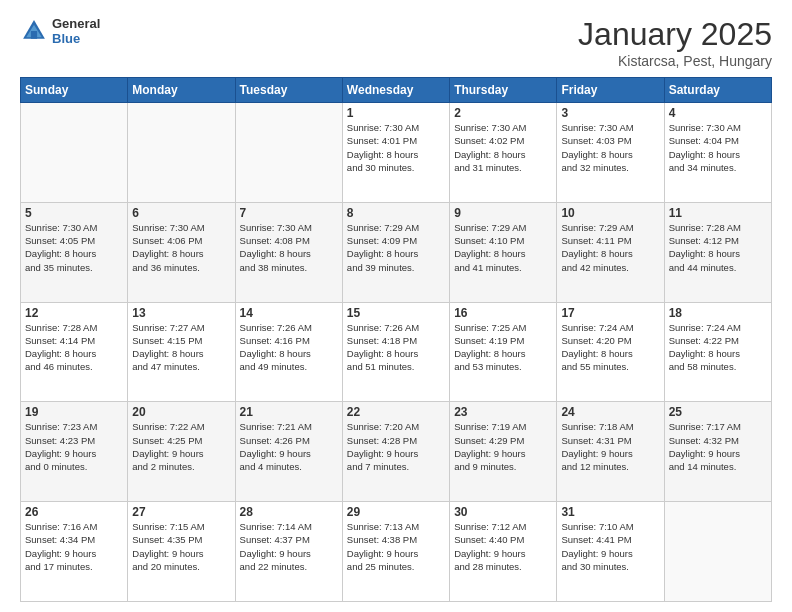  What do you see at coordinates (74, 446) in the screenshot?
I see `day-info: Sunrise: 7:23 AM Sunset: 4:23 PM Dayligh…` at bounding box center [74, 446].